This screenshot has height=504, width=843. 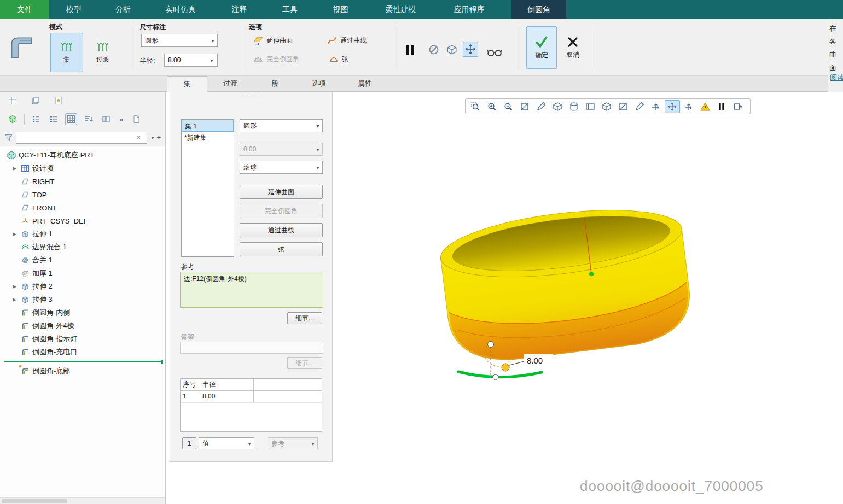 What do you see at coordinates (208, 126) in the screenshot?
I see `set-item-selected: 集 1` at bounding box center [208, 126].